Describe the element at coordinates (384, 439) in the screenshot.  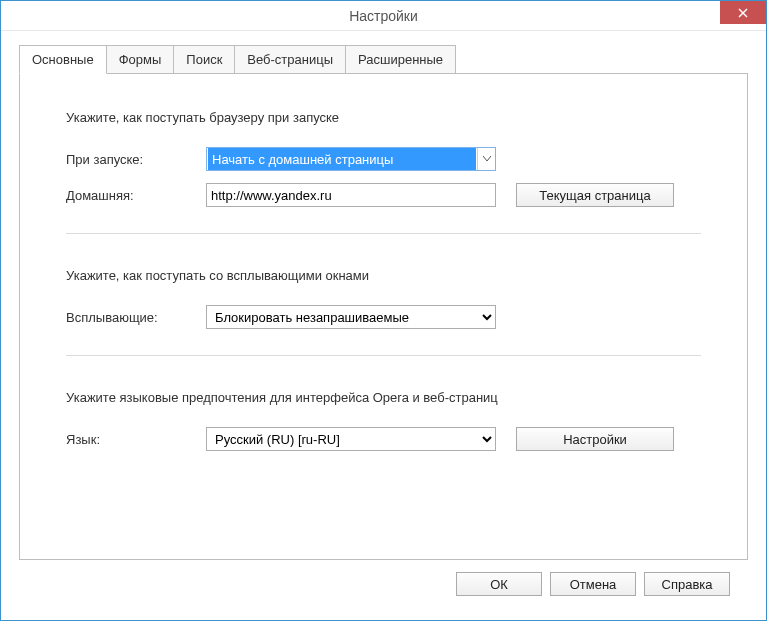
I see `row-language: Язык: Русский (RU) [ru-RU] Настройки` at that location.